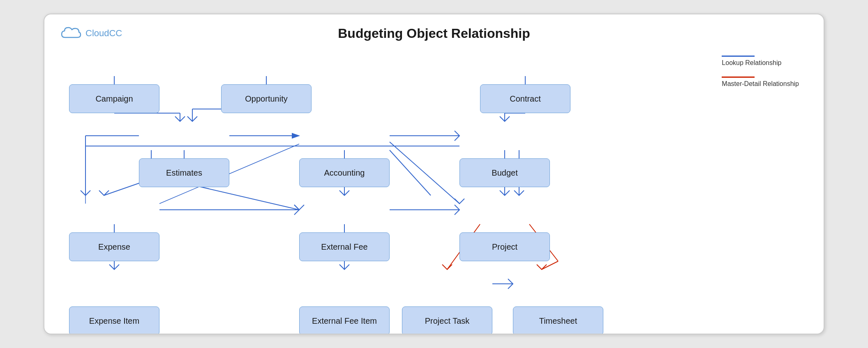 Image resolution: width=868 pixels, height=348 pixels. What do you see at coordinates (505, 247) in the screenshot?
I see `node-project: Project` at bounding box center [505, 247].